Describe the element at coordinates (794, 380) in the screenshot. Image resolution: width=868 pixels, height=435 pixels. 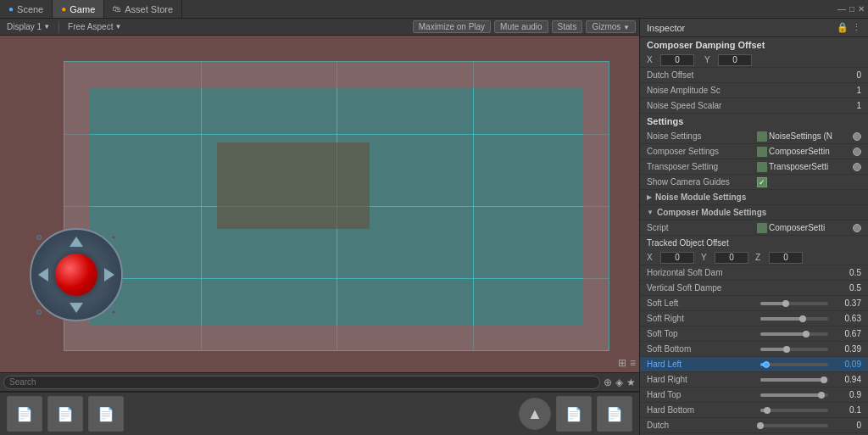
I see `hard-right-track` at that location.